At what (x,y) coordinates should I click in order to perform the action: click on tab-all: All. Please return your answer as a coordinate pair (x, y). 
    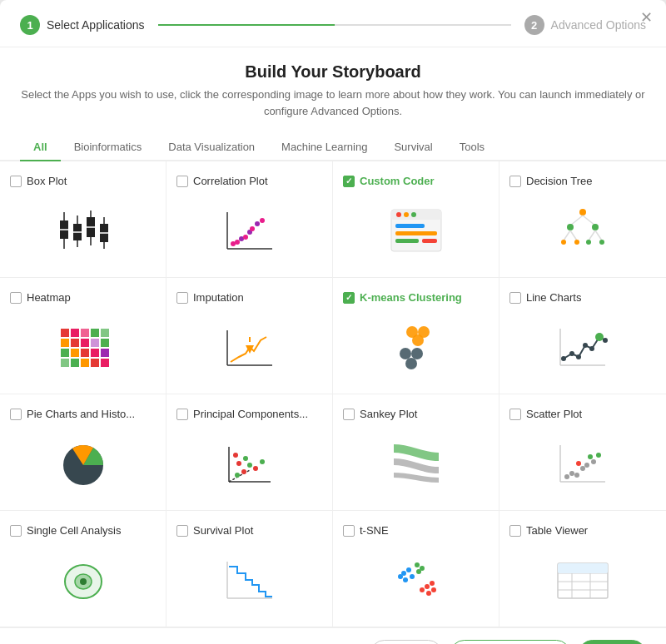
    Looking at the image, I should click on (40, 148).